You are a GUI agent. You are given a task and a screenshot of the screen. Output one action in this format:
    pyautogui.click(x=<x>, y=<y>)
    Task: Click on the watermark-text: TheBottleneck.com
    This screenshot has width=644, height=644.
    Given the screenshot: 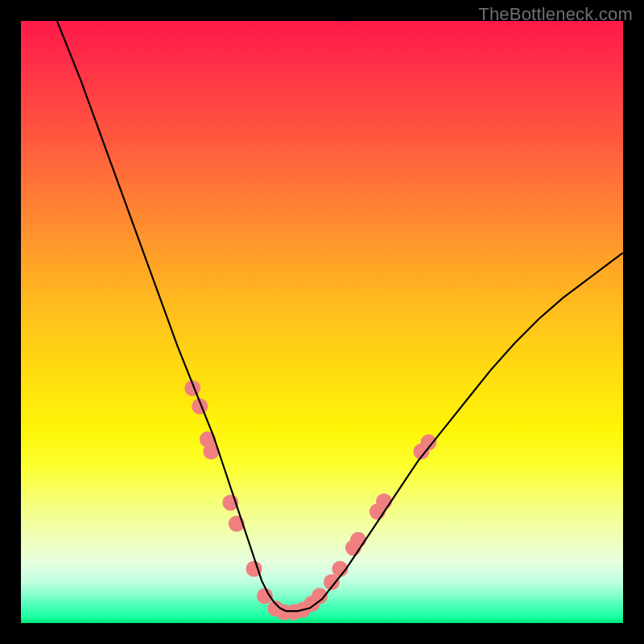 What is the action you would take?
    pyautogui.click(x=555, y=14)
    